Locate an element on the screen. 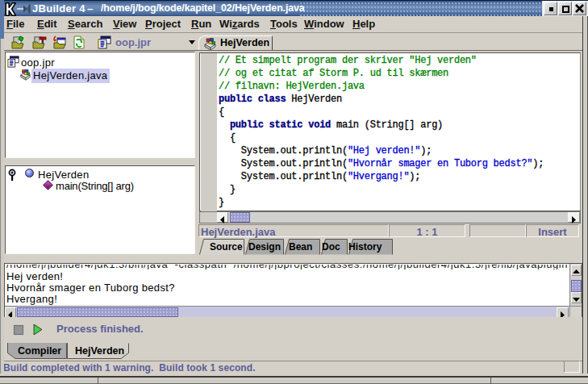 Image resolution: width=588 pixels, height=384 pixels. svg-text: Source is located at coordinates (226, 247).